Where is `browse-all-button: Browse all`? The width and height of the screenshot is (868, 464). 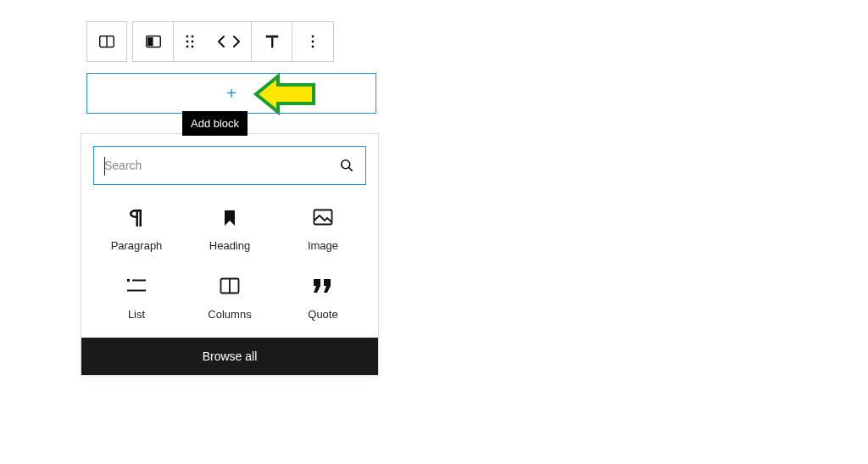
browse-all-button: Browse all is located at coordinates (230, 356).